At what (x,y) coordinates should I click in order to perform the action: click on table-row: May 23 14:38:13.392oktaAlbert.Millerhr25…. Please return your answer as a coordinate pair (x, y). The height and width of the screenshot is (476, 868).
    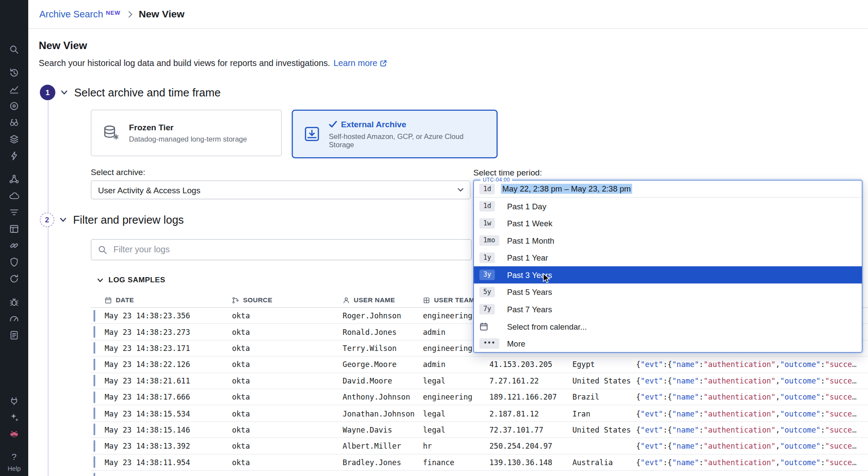
    Looking at the image, I should click on (479, 446).